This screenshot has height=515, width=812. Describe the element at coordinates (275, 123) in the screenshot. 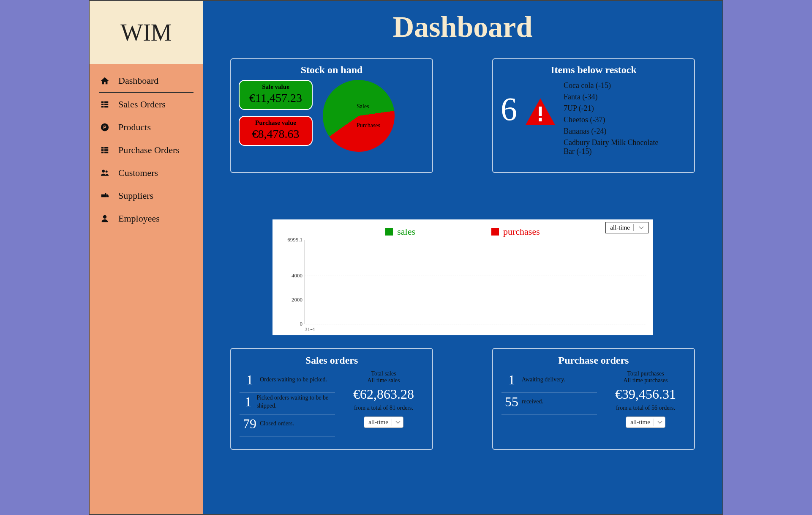

I see `purchase-value-label: Purchase value` at that location.